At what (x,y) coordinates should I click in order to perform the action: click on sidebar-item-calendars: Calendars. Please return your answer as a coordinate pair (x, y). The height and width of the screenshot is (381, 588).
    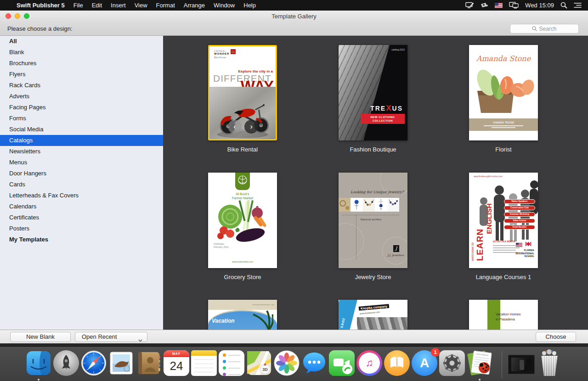
    Looking at the image, I should click on (82, 207).